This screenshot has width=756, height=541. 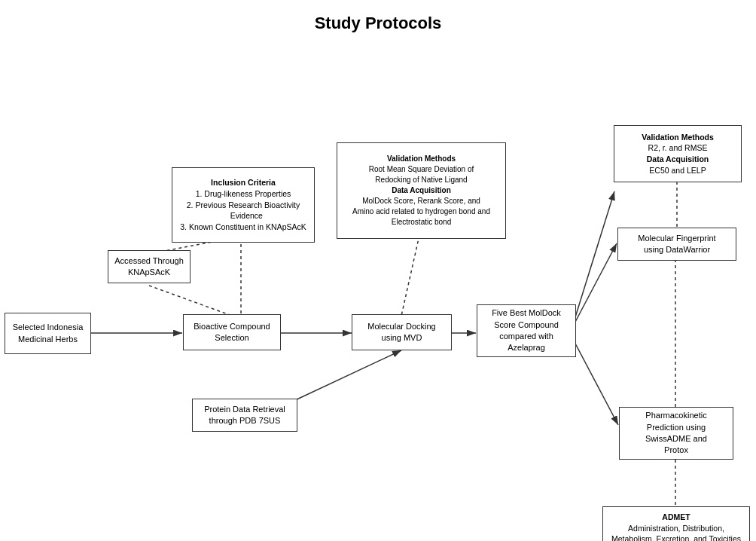 What do you see at coordinates (401, 333) in the screenshot?
I see `molecular-docking-label: Molecular Dockingusing MVD` at bounding box center [401, 333].